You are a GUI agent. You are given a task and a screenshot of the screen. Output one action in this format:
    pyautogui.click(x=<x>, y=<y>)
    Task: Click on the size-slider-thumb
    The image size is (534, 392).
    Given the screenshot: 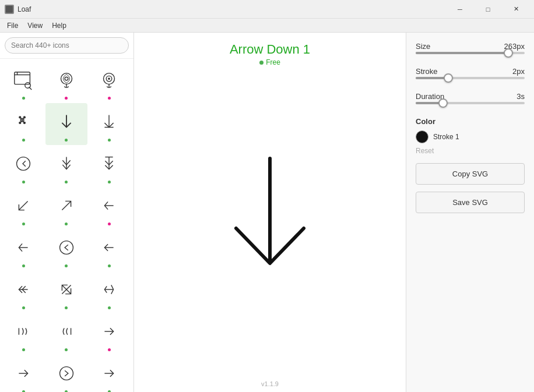 What is the action you would take?
    pyautogui.click(x=508, y=53)
    